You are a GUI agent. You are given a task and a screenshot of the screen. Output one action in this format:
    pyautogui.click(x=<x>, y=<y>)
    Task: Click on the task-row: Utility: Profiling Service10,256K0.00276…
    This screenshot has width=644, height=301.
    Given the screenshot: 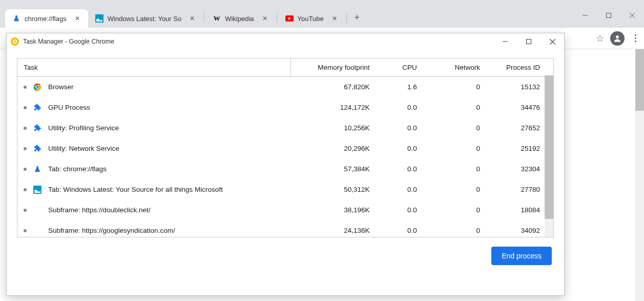 What is the action you would take?
    pyautogui.click(x=285, y=128)
    